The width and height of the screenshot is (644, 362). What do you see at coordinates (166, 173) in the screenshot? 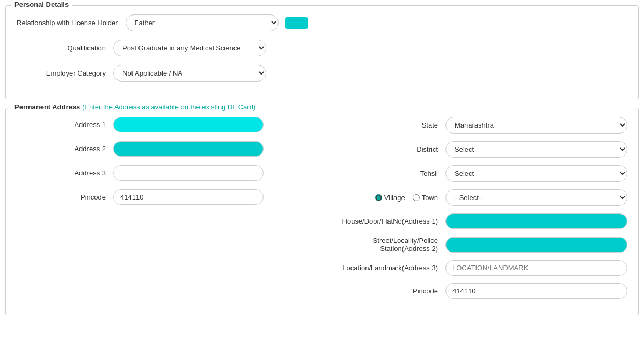
I see `address3-row: Address 3` at bounding box center [166, 173].